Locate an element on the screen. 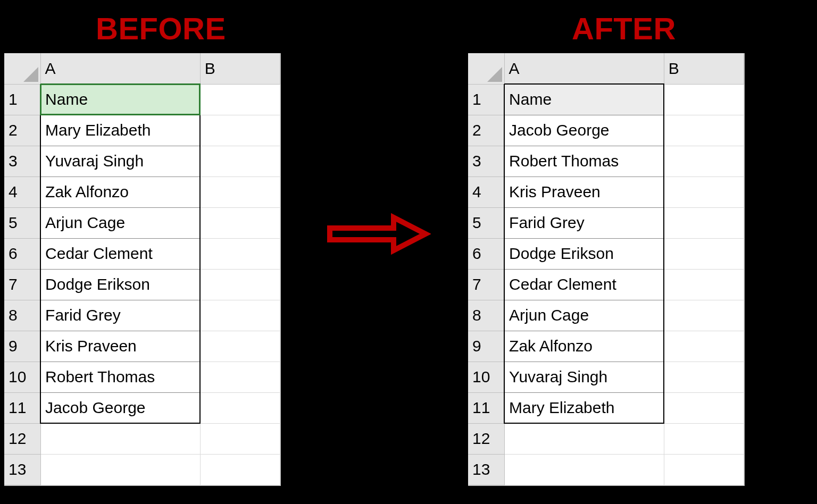 This screenshot has width=817, height=504. cell-A10: Robert Thomas is located at coordinates (120, 377).